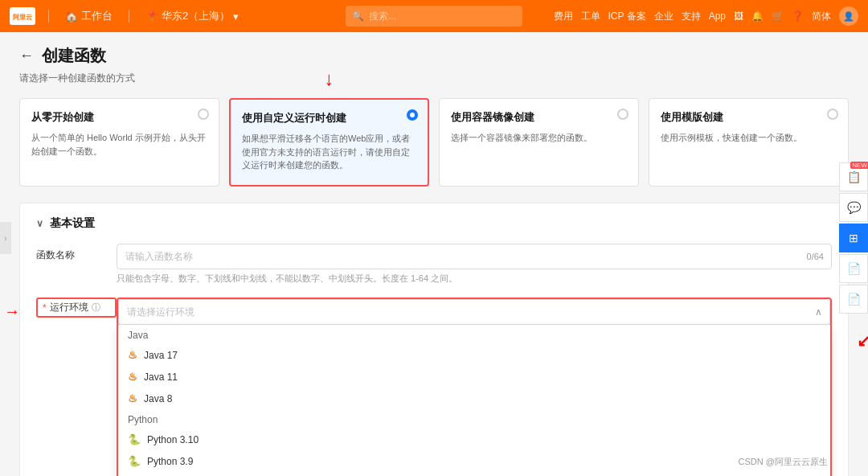 The height and width of the screenshot is (476, 868). I want to click on function-name-counter: 0/64, so click(815, 256).